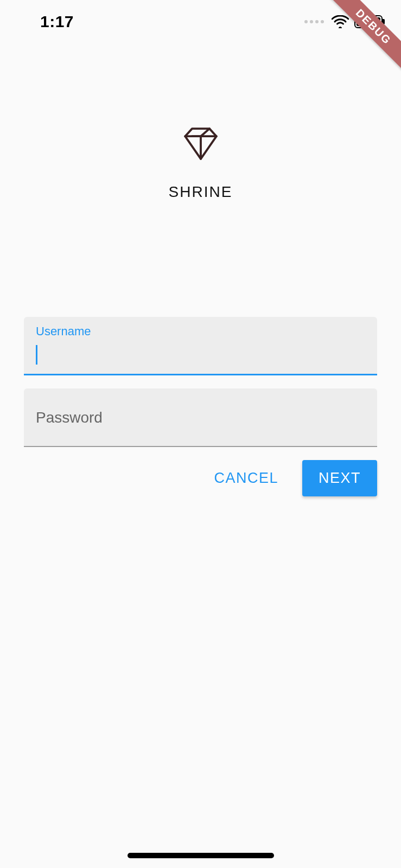 The image size is (401, 868). What do you see at coordinates (201, 192) in the screenshot?
I see `app-title: SHRINE` at bounding box center [201, 192].